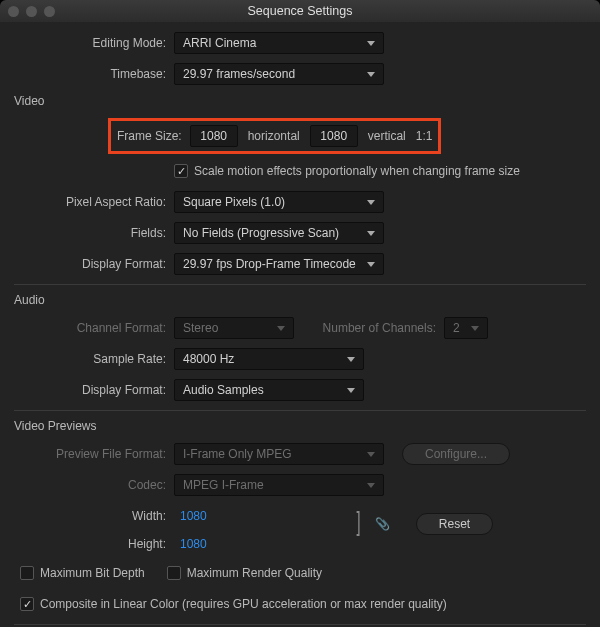 This screenshot has width=600, height=627. Describe the element at coordinates (94, 544) in the screenshot. I see `preview-height-label: Height:` at that location.